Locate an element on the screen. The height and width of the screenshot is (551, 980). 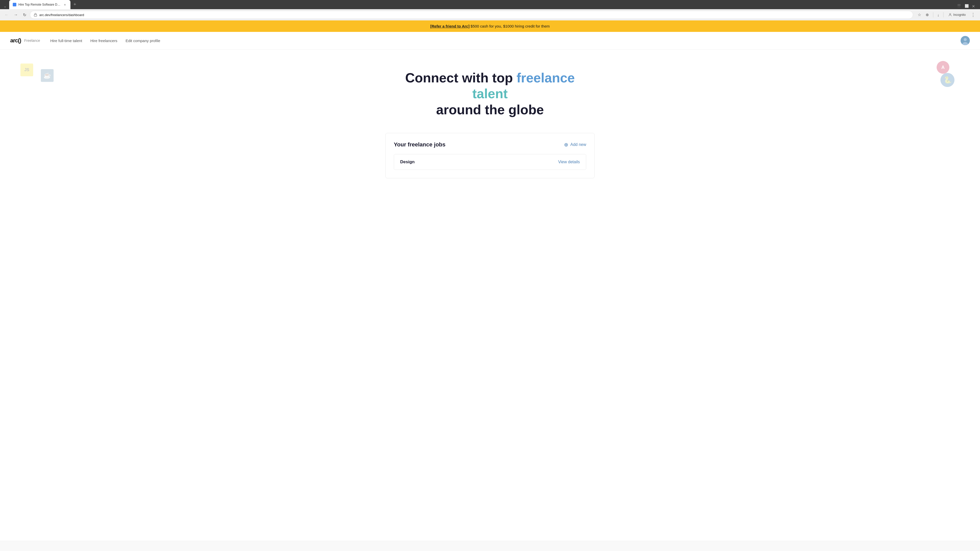
nav-hire-fulltime: Hire full-time talent is located at coordinates (66, 41).